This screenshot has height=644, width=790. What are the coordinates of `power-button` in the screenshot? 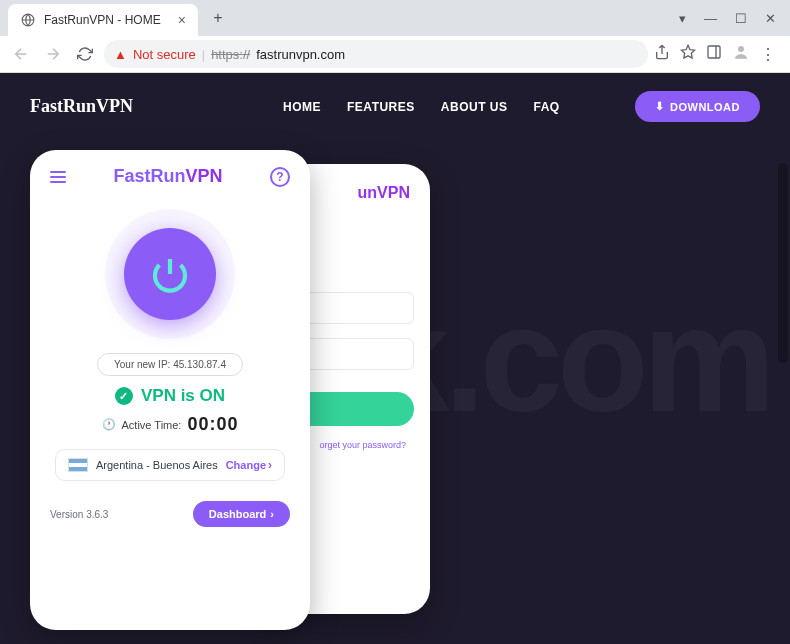 It's located at (170, 274).